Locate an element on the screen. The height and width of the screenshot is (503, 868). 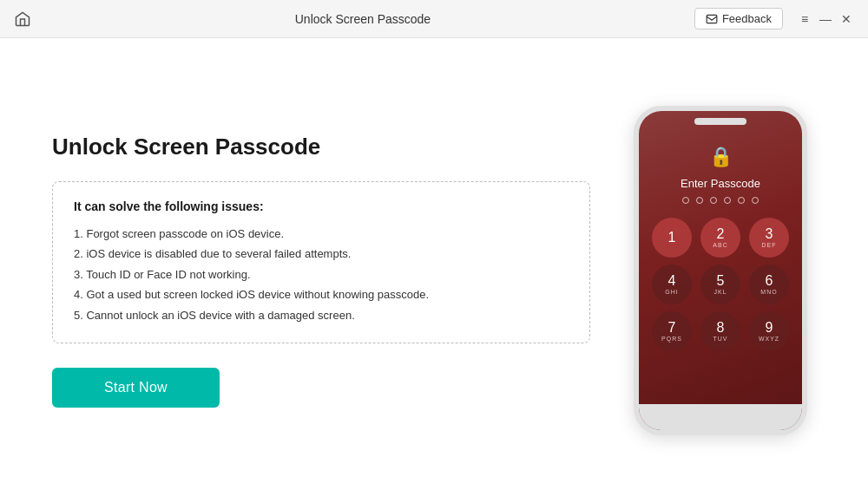
num-sub: JKL is located at coordinates (720, 291).